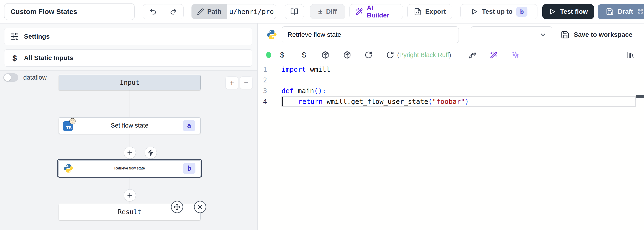 The width and height of the screenshot is (644, 230). I want to click on step-node-b-selected: Retrieve flow state b, so click(130, 168).